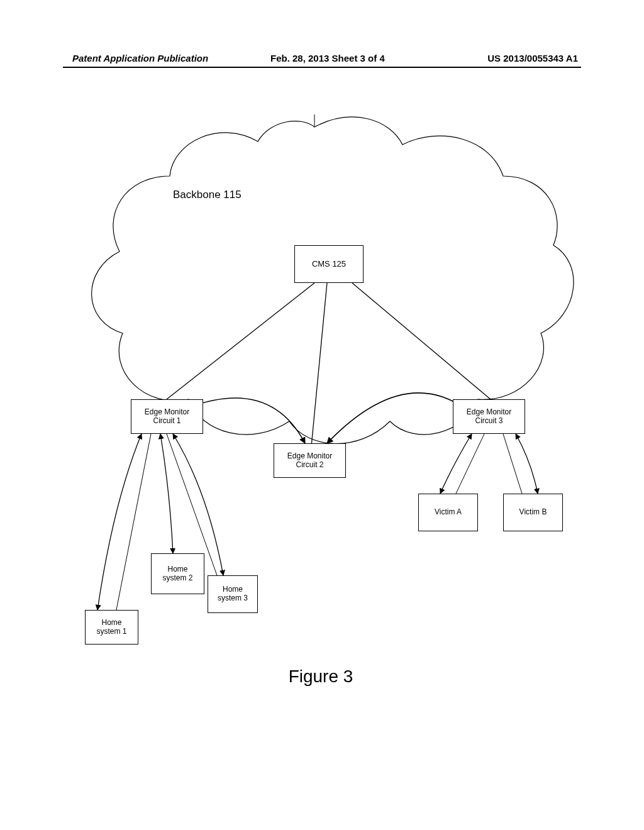  Describe the element at coordinates (140, 58) in the screenshot. I see `header-left: Patent Application Publication` at that location.